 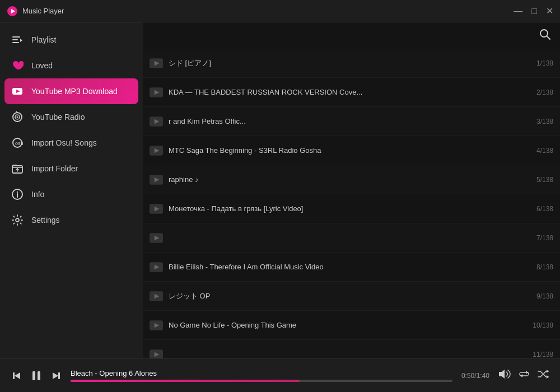 What do you see at coordinates (349, 92) in the screenshot?
I see `track-title: KDA — THE BADDEST RUSSIAN ROCK VERSION C…` at bounding box center [349, 92].